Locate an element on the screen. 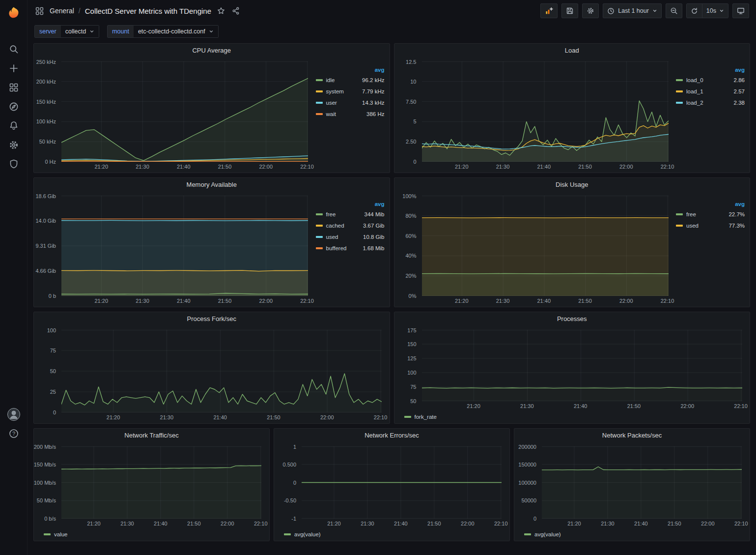  legend-series-name: load_2 is located at coordinates (695, 103).